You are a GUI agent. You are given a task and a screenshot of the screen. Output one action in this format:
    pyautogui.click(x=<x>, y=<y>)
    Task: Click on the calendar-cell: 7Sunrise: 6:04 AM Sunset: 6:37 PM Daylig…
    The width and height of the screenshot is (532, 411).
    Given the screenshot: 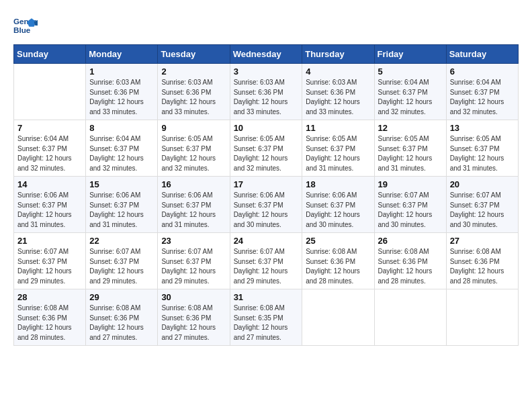 What is the action you would take?
    pyautogui.click(x=50, y=148)
    